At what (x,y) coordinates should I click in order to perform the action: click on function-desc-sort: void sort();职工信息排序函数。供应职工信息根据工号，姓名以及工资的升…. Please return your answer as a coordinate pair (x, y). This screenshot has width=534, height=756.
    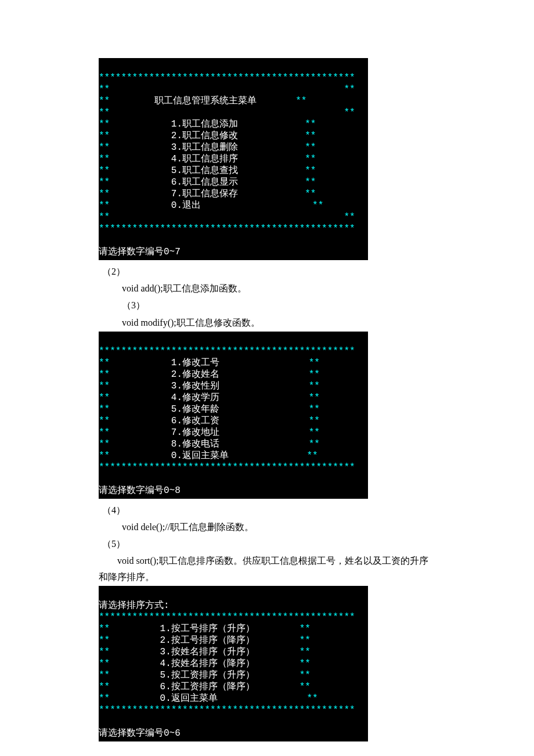
    Looking at the image, I should click on (267, 568).